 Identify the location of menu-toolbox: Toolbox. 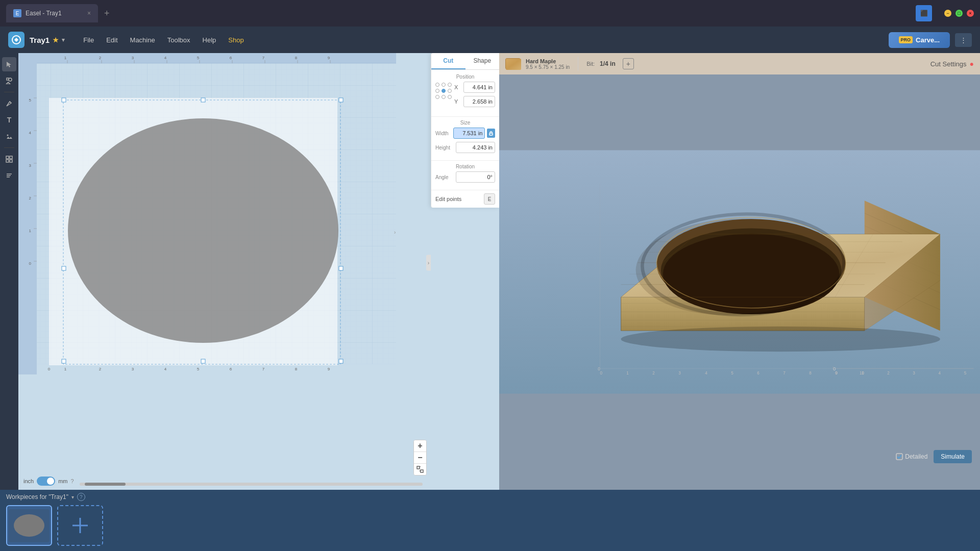
(179, 40).